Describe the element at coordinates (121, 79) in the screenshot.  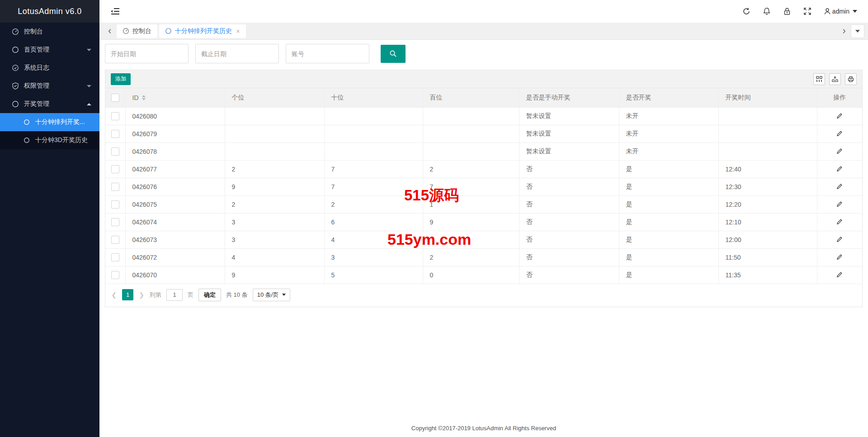
I see `add-button: 添加` at that location.